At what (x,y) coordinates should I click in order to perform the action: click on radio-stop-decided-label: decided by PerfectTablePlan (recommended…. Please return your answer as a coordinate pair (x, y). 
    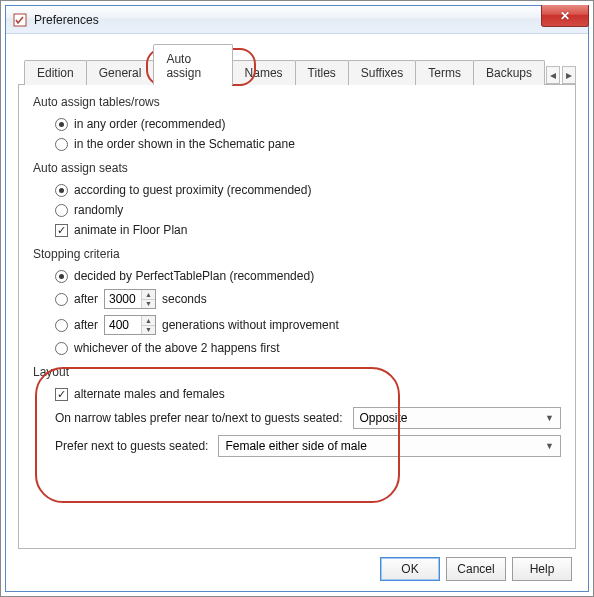
    Looking at the image, I should click on (194, 276).